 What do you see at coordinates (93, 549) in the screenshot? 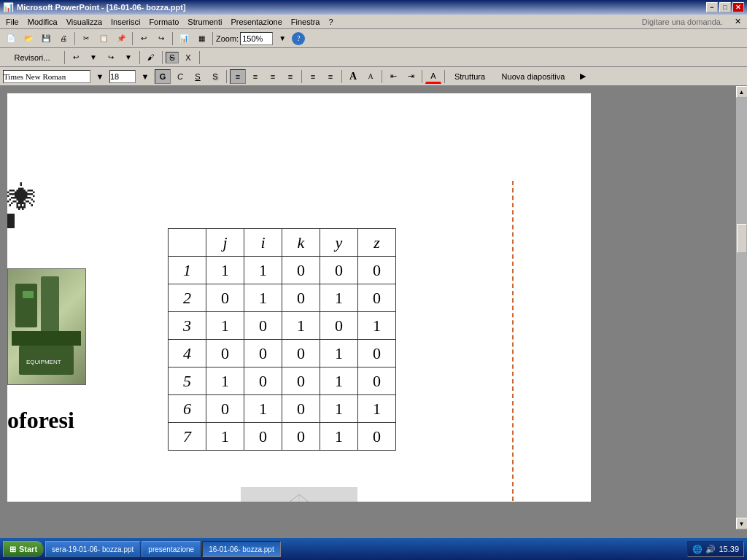
I see `taskbar-item-1: sera-19-01-06- bozza.ppt` at bounding box center [93, 549].